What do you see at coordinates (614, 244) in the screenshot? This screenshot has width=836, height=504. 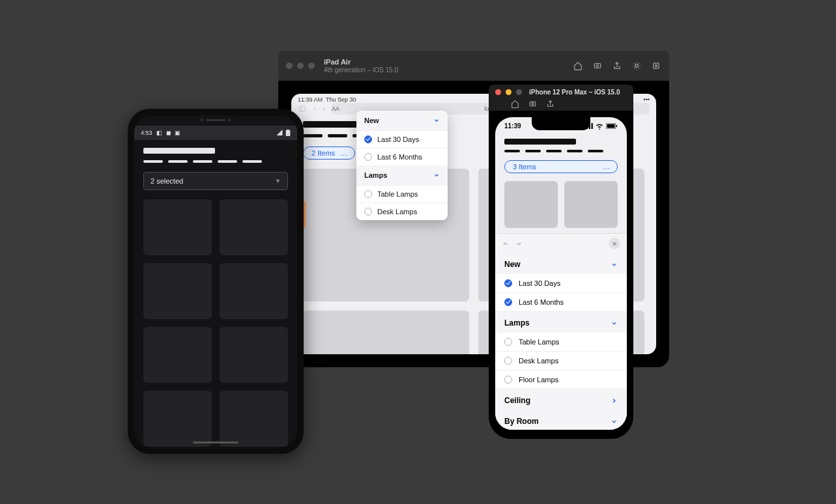 I see `close-icon: ✕` at bounding box center [614, 244].